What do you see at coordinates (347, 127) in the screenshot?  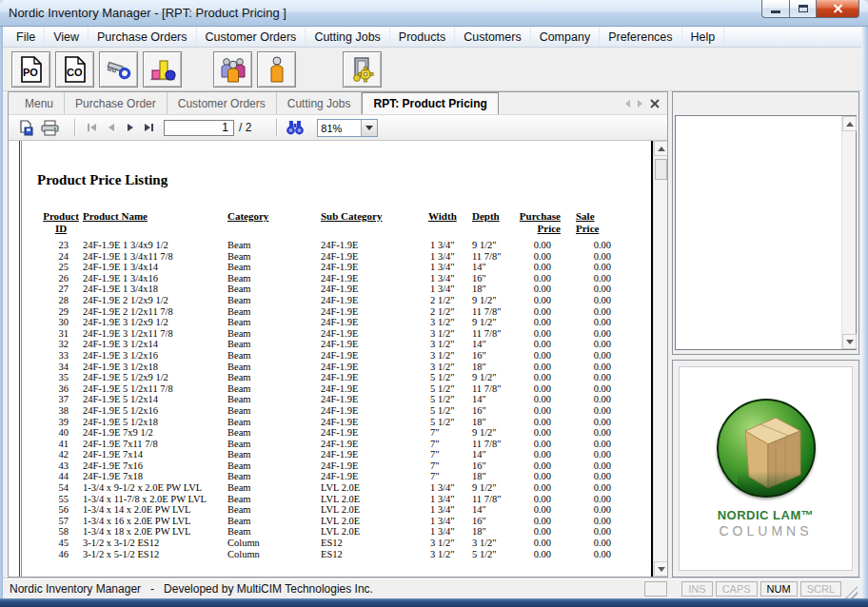 I see `zoom-combobox: 81%` at bounding box center [347, 127].